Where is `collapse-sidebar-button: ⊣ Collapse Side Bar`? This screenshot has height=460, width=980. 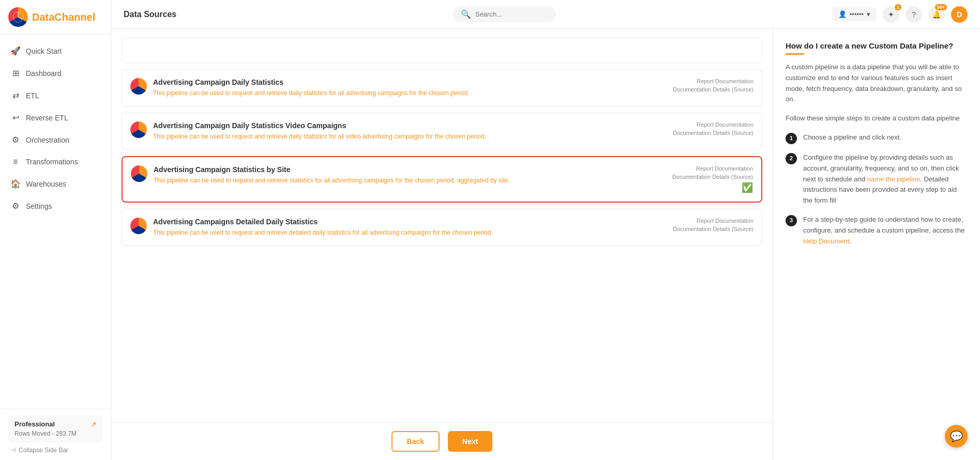 collapse-sidebar-button: ⊣ Collapse Side Bar is located at coordinates (55, 448).